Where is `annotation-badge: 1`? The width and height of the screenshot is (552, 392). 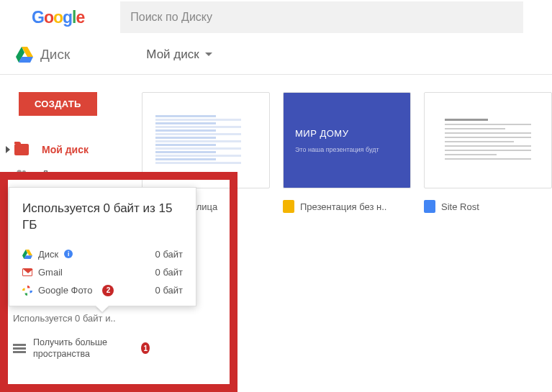 annotation-badge: 1 is located at coordinates (145, 348).